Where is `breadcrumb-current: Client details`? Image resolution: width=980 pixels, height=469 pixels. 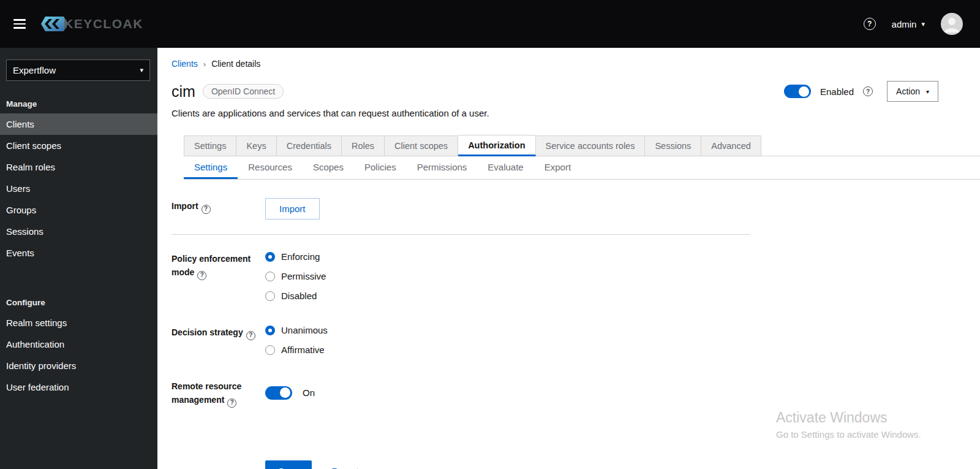 breadcrumb-current: Client details is located at coordinates (236, 64).